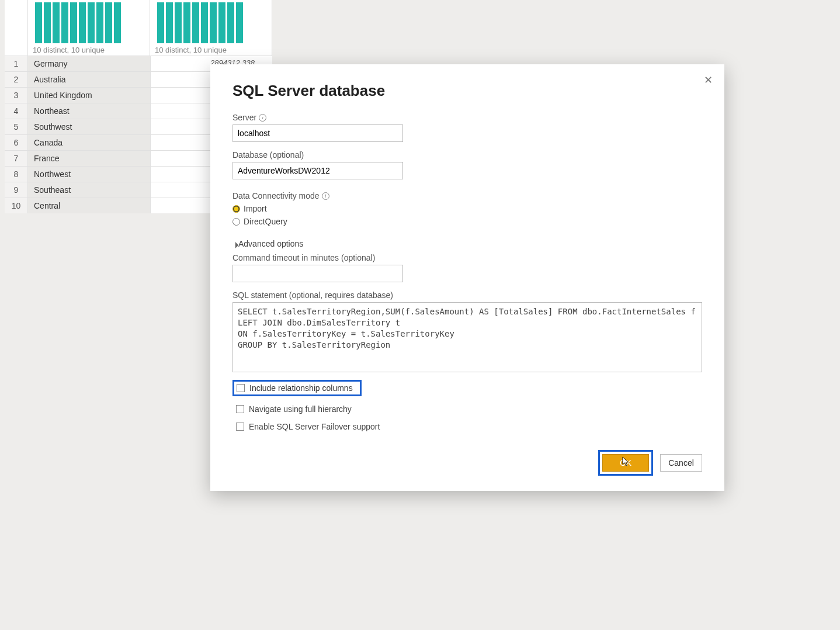 The height and width of the screenshot is (630, 840). I want to click on distinct-label-b: 10 distinct, 10 unique, so click(211, 49).